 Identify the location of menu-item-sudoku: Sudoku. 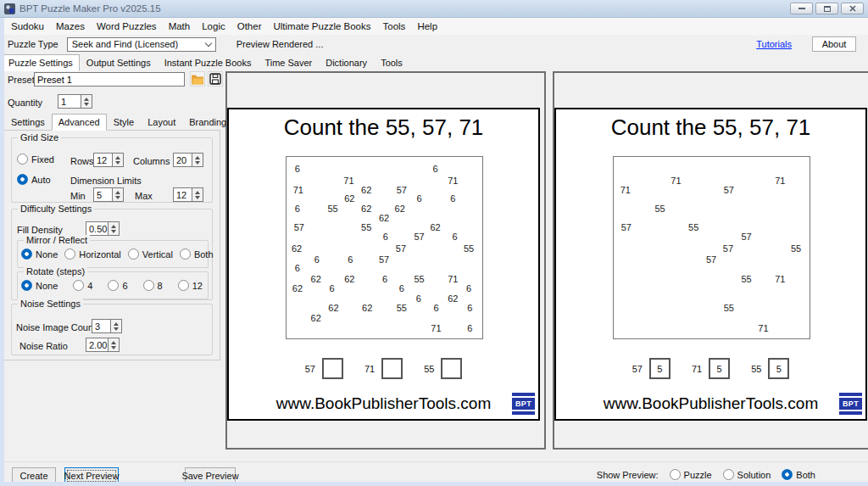
(27, 26).